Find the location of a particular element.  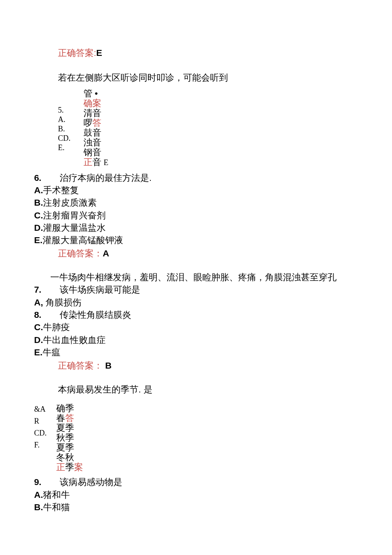

vert-label: &A is located at coordinates (40, 409).